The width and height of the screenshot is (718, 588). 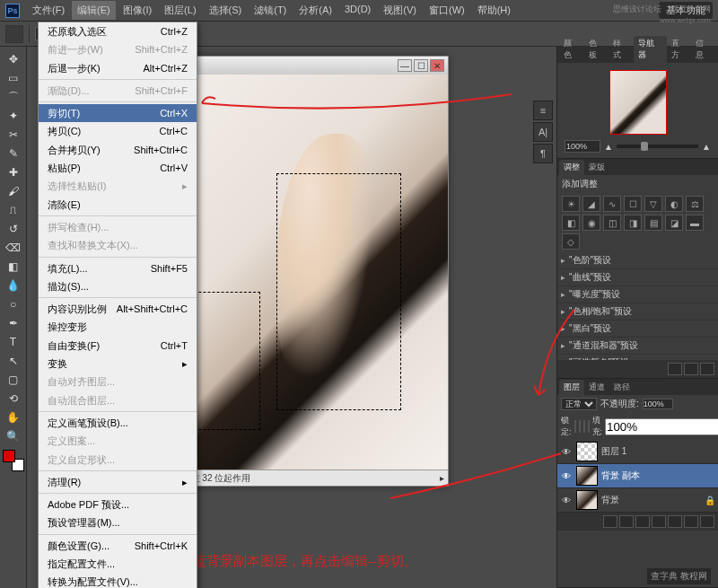 What do you see at coordinates (14, 34) in the screenshot?
I see `current-tool-icon` at bounding box center [14, 34].